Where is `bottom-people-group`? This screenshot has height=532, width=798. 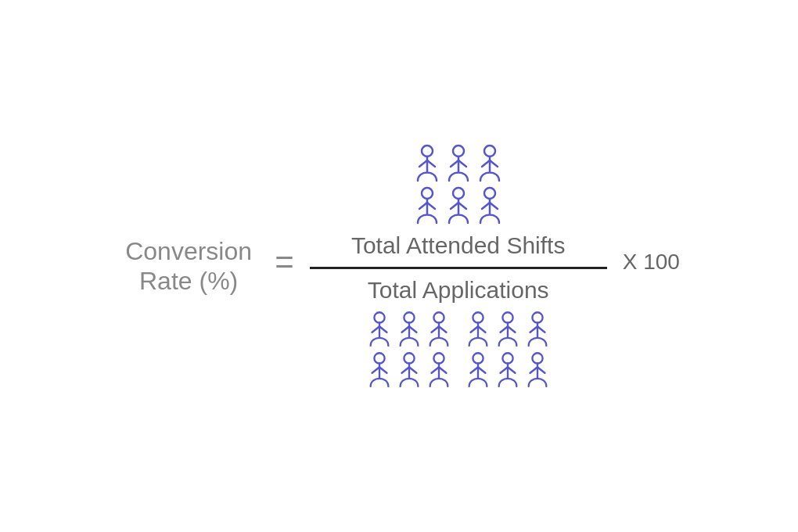
bottom-people-group is located at coordinates (458, 350).